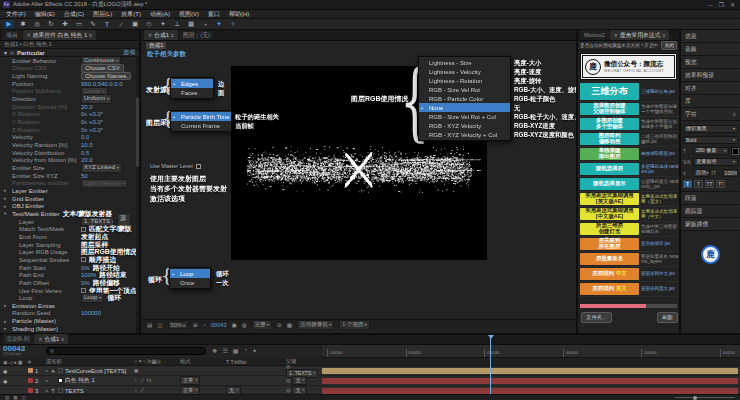 This screenshot has height=400, width=740. I want to click on effect-property-row: Position 960.0,540.0,0.0, so click(68, 84).